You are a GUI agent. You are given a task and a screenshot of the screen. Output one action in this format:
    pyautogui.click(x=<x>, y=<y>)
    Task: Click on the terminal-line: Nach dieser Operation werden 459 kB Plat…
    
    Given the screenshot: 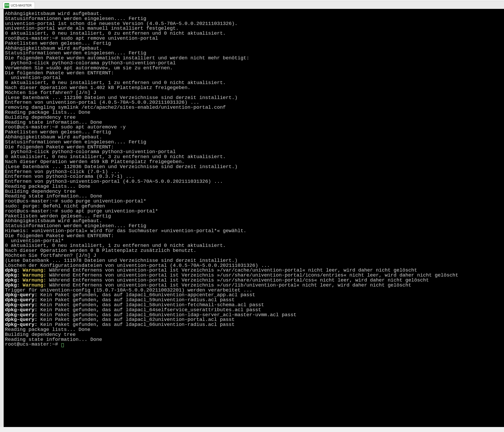 What is the action you would take?
    pyautogui.click(x=254, y=162)
    